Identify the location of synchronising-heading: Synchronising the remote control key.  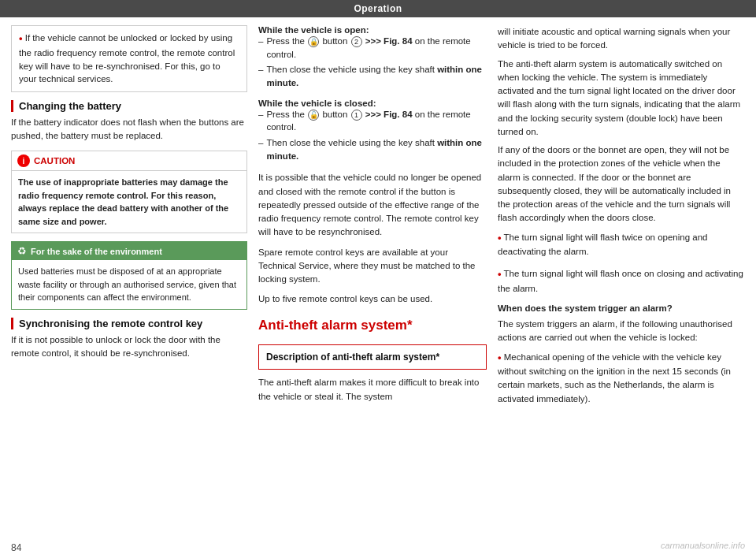
(129, 323).